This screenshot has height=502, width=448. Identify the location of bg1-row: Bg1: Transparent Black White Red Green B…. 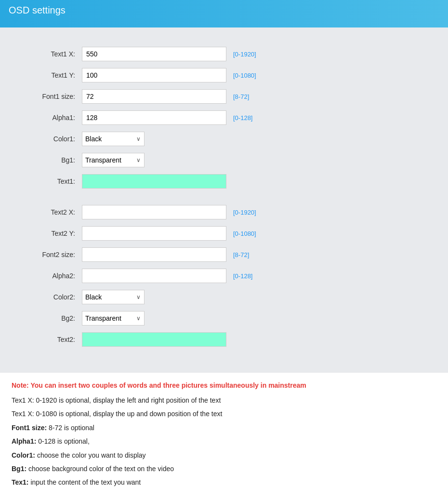
(224, 160).